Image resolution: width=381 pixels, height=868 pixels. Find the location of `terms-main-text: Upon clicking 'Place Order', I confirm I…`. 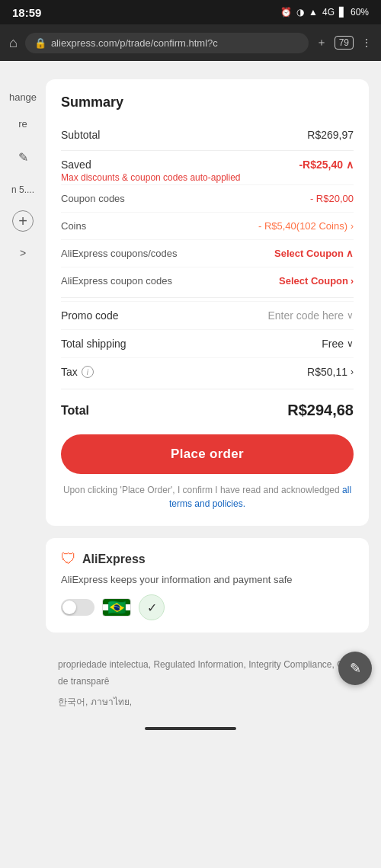

terms-main-text: Upon clicking 'Place Order', I confirm I… is located at coordinates (201, 490).